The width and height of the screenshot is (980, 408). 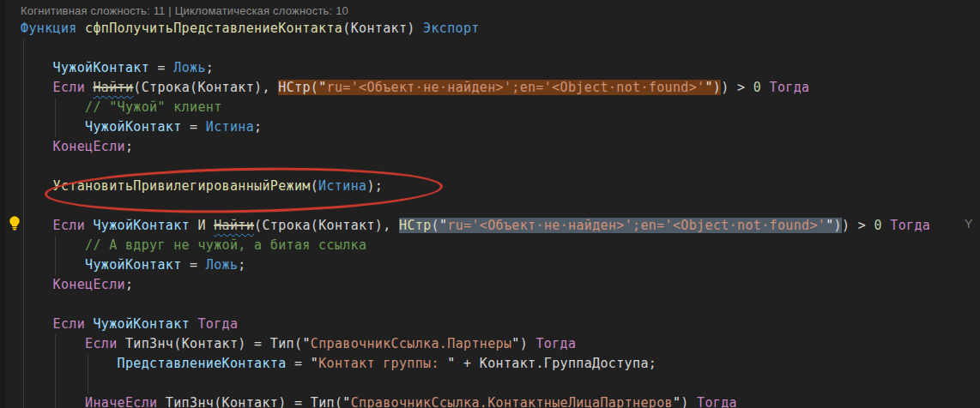 I want to click on code-token: НСтр, so click(x=415, y=225).